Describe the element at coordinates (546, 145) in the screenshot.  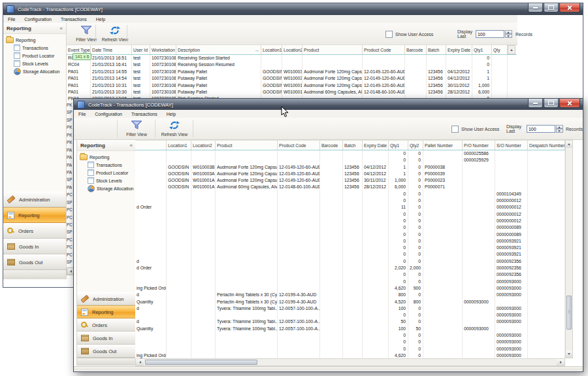
I see `column-header: Despatch Number` at that location.